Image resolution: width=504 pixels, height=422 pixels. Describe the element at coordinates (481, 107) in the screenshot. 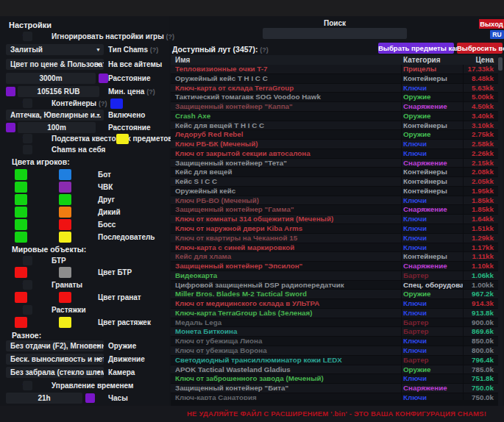

I see `item-price: 4.50kk` at that location.